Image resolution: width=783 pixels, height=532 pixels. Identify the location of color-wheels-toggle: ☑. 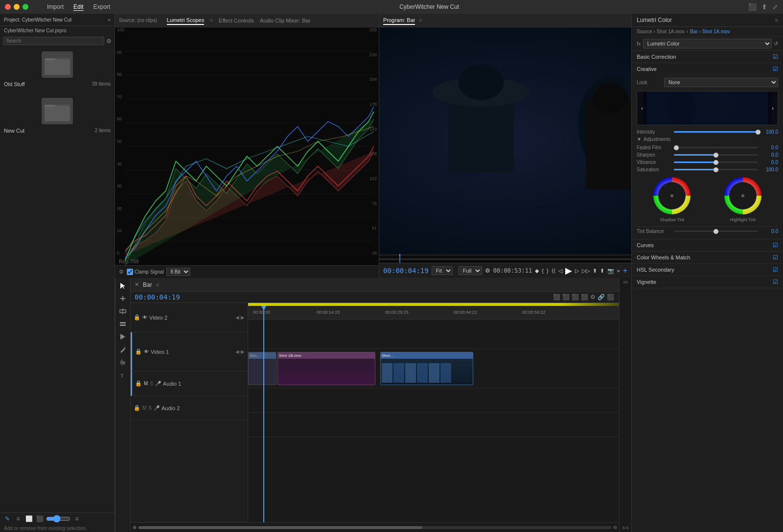
(775, 257).